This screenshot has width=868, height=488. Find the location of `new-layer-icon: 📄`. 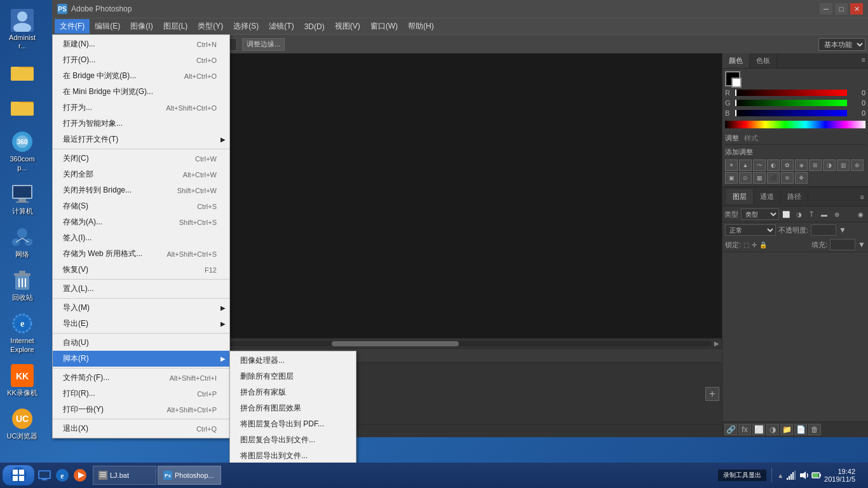

new-layer-icon: 📄 is located at coordinates (801, 430).